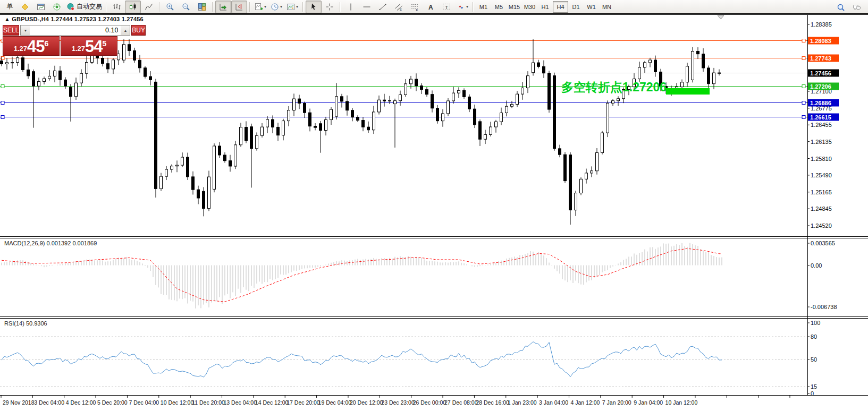  I want to click on indicators-button: ▾, so click(260, 7).